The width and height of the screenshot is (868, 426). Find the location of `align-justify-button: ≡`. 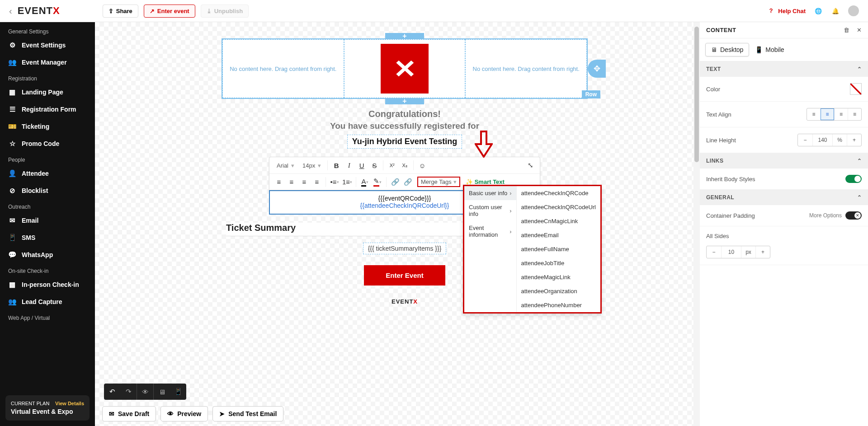

align-justify-button: ≡ is located at coordinates (317, 182).